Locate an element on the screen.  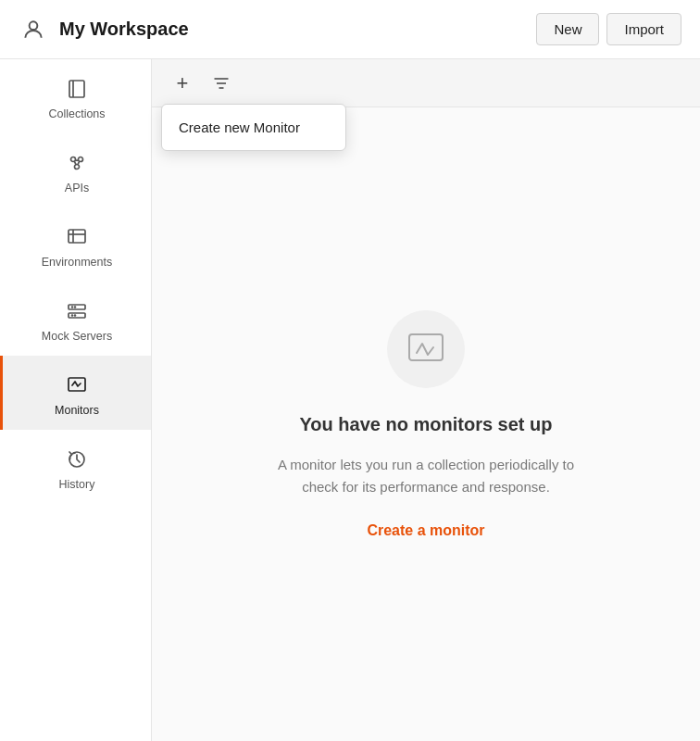
apis-icon is located at coordinates (77, 163).